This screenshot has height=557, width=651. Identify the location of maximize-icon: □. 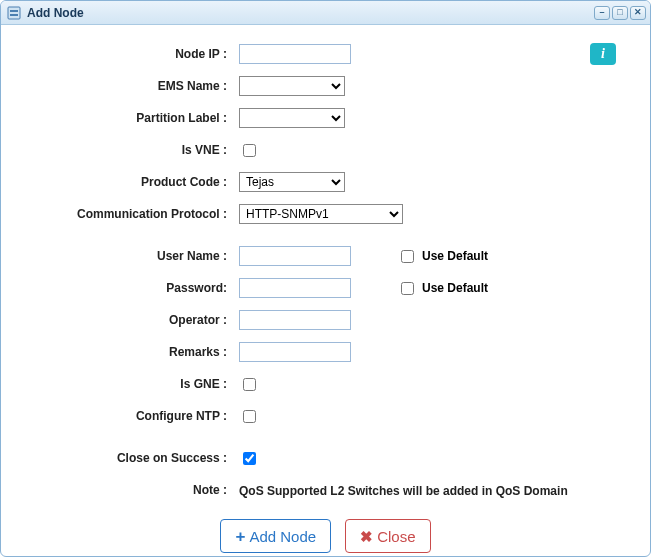
(620, 12).